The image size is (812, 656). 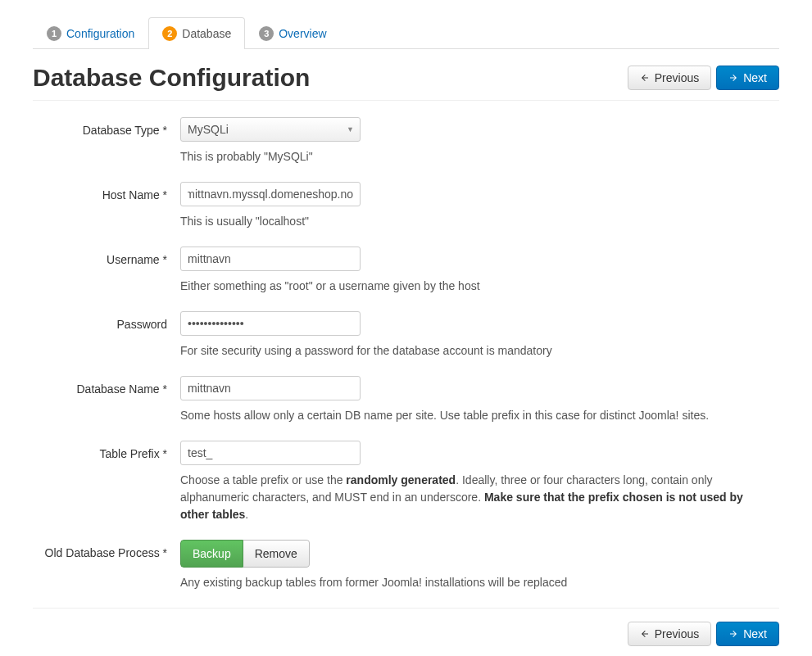 I want to click on field-table-prefix: Table Prefix * Choose a table prefix or …, so click(x=406, y=482).